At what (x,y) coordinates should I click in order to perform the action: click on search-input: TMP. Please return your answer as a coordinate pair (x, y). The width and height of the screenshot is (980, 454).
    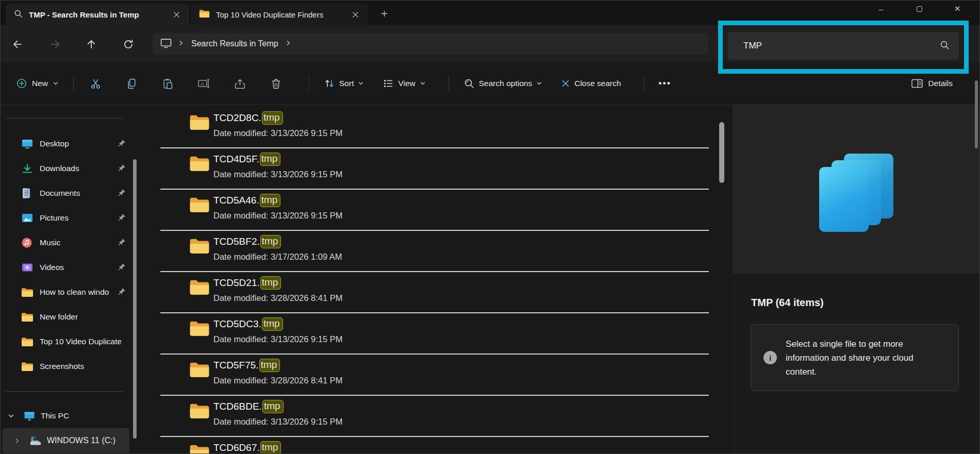
    Looking at the image, I should click on (843, 46).